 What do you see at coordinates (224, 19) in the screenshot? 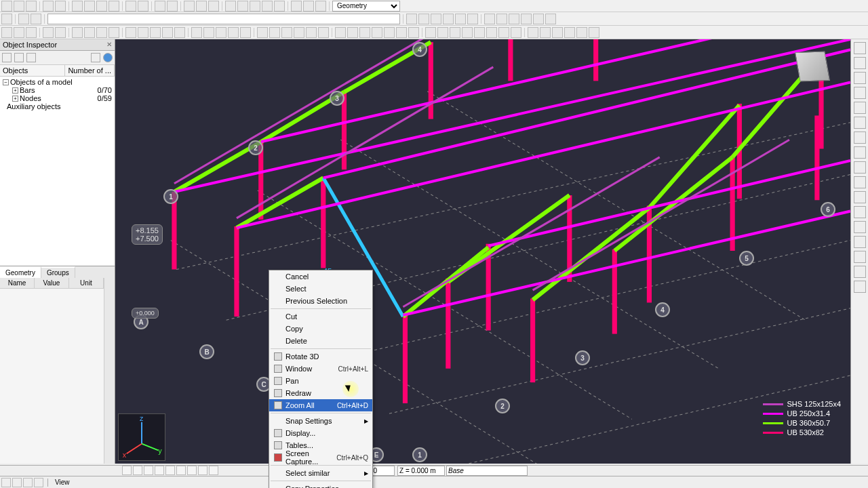
I see `command-input` at bounding box center [224, 19].